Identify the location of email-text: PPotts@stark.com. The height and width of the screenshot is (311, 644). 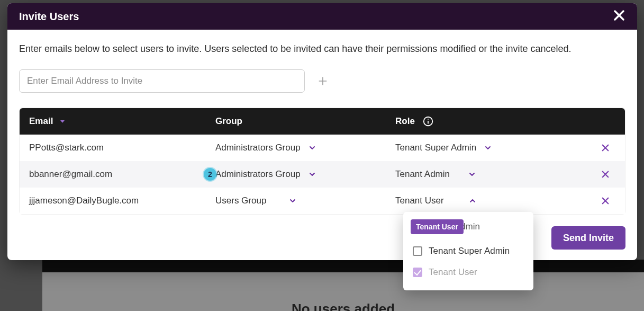
(67, 148).